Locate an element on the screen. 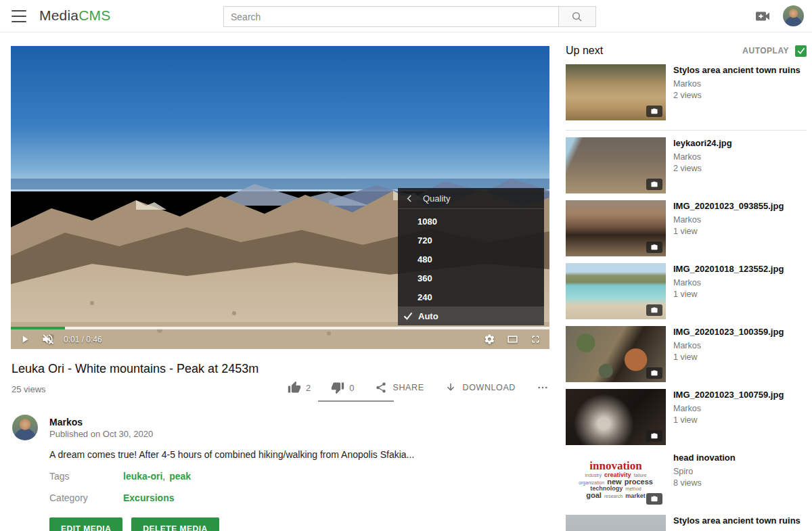 The image size is (812, 531). upload-media-button is located at coordinates (763, 16).